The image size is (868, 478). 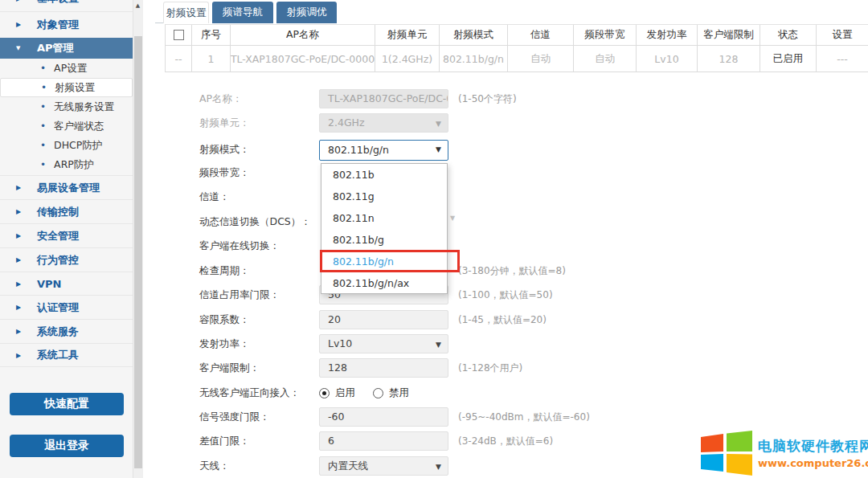 What do you see at coordinates (225, 320) in the screenshot?
I see `tolerance-label: 容限系数：` at bounding box center [225, 320].